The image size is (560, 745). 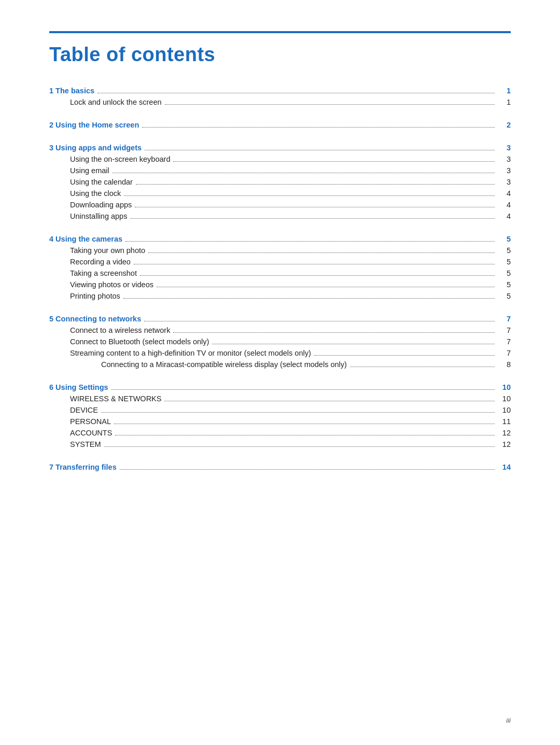 I want to click on toc-section-sec4: 4 Using the cameras5Taking your own phot…, so click(x=280, y=268).